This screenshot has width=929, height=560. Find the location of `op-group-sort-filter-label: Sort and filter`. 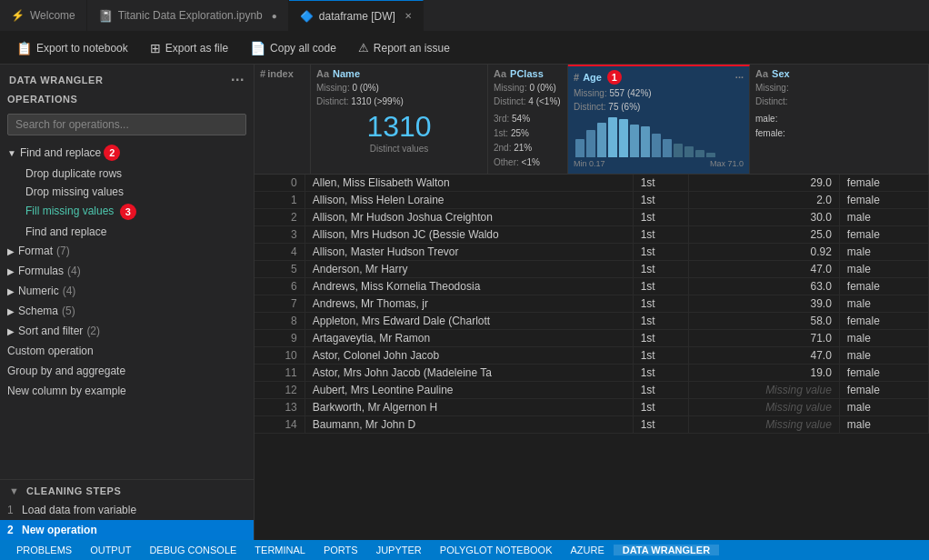

op-group-sort-filter-label: Sort and filter is located at coordinates (51, 331).